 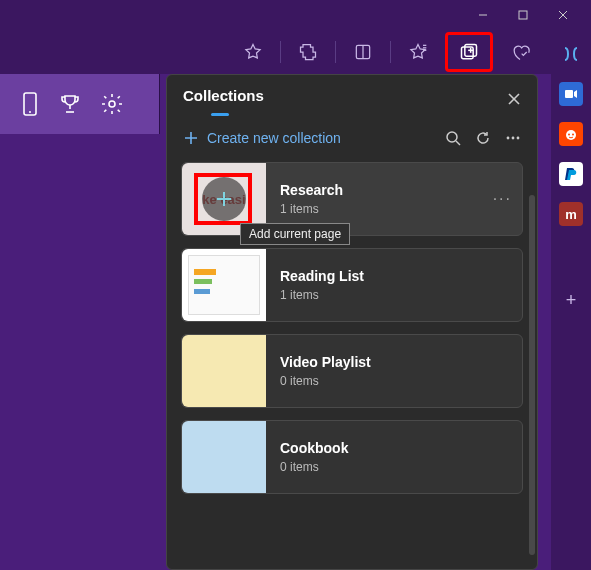 I want to click on collection-more-button: ···, so click(x=502, y=199).